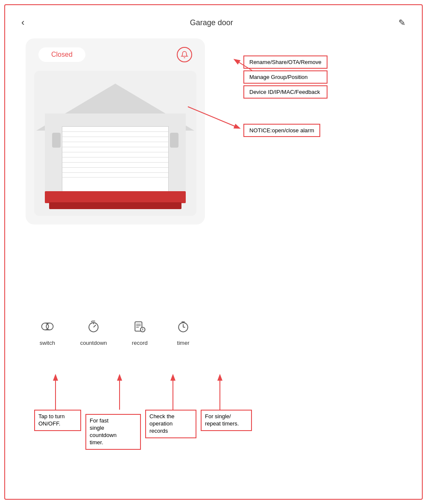  What do you see at coordinates (226, 420) in the screenshot?
I see `timer-annotation: For single/ repeat timers.` at bounding box center [226, 420].